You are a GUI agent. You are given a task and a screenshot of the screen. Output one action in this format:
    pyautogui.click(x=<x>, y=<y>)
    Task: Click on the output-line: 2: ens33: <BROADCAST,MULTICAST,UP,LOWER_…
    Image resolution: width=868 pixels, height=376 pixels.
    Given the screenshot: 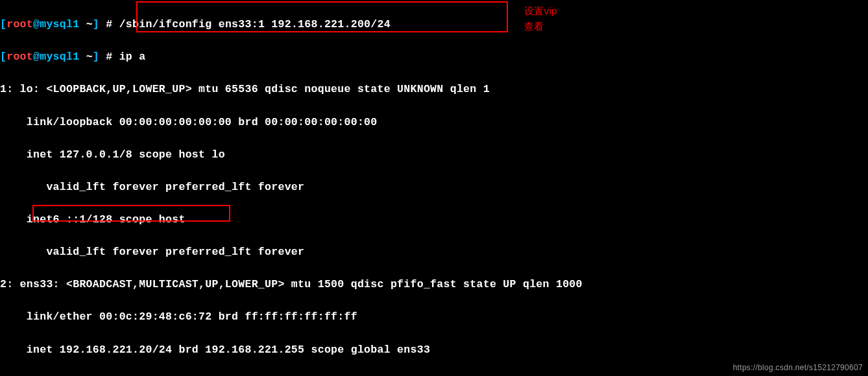 What is the action you would take?
    pyautogui.click(x=434, y=284)
    